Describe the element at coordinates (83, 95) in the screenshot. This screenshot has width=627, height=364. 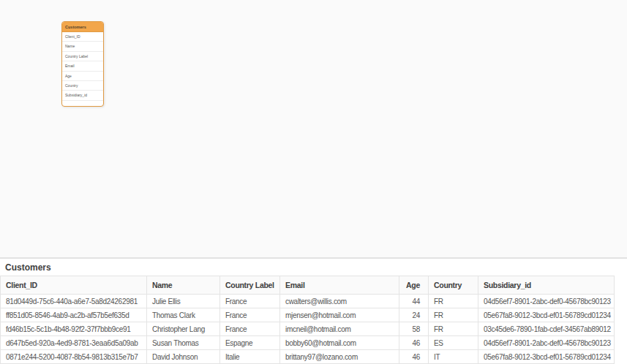
I see `card-field: Subsidiary_id` at that location.